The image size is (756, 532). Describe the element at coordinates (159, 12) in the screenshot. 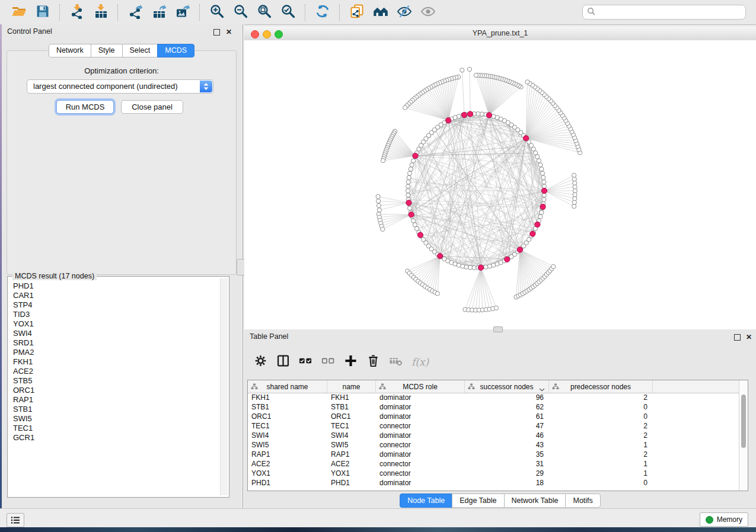

I see `export-table-button` at that location.